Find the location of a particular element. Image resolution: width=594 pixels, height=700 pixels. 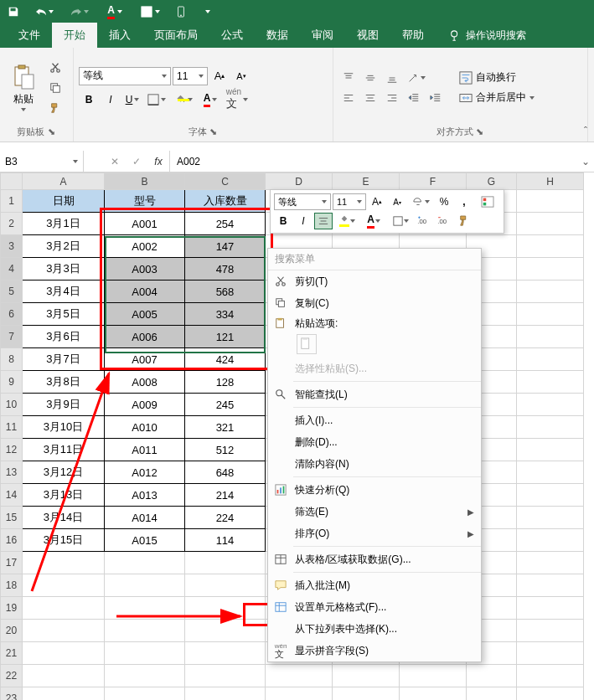

undo-icon is located at coordinates (44, 12).